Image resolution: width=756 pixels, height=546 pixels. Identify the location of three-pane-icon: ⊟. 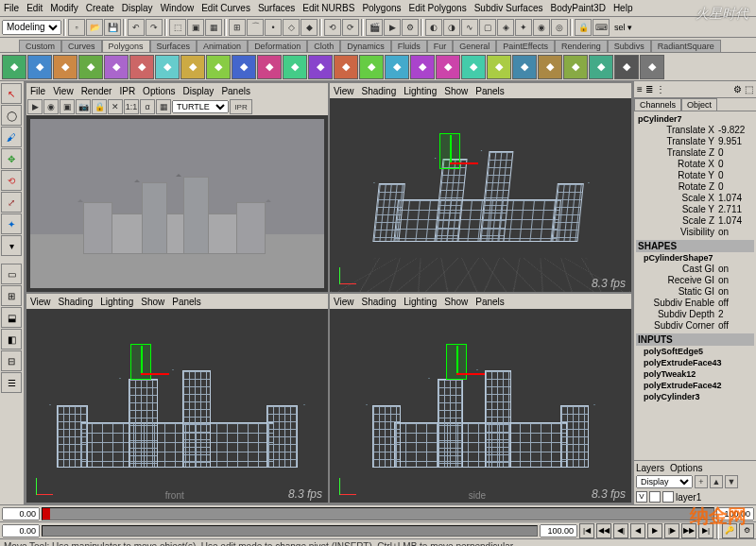
(11, 361).